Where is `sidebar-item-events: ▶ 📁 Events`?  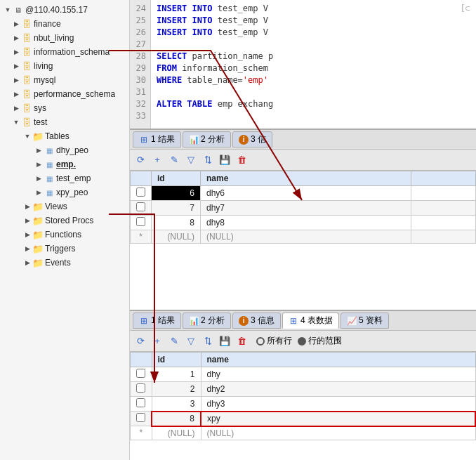 sidebar-item-events: ▶ 📁 Events is located at coordinates (65, 263).